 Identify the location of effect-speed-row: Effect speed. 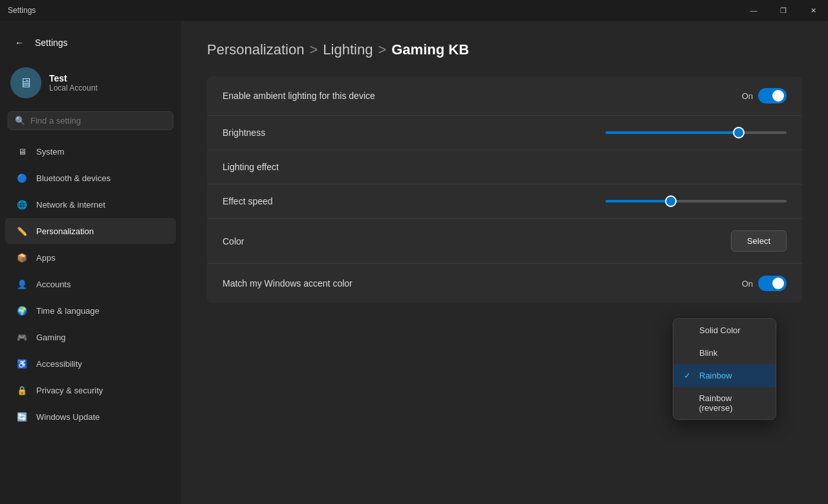
(505, 202).